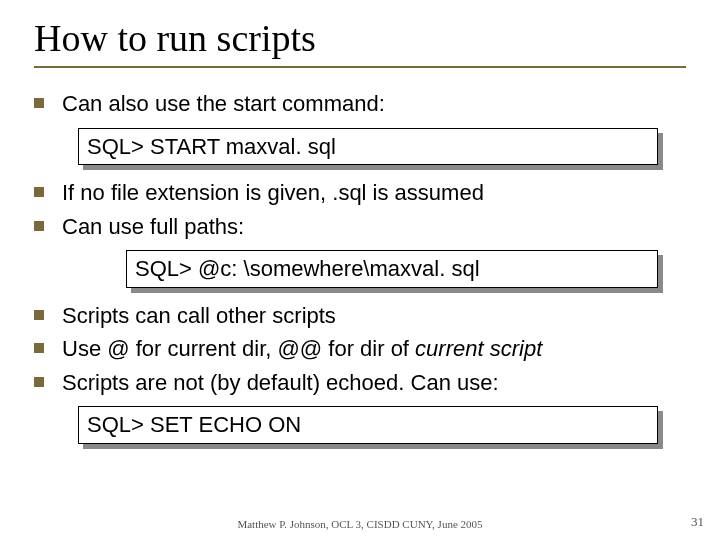  What do you see at coordinates (374, 316) in the screenshot?
I see `bullet-text: Scripts can call other scripts` at bounding box center [374, 316].